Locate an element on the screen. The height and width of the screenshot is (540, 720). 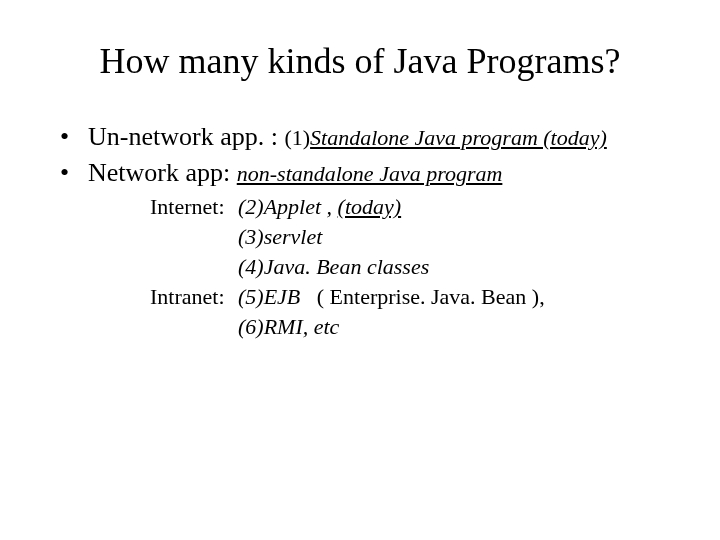
bullet-desc: (1)Standalone Java program (today) is located at coordinates (445, 138).